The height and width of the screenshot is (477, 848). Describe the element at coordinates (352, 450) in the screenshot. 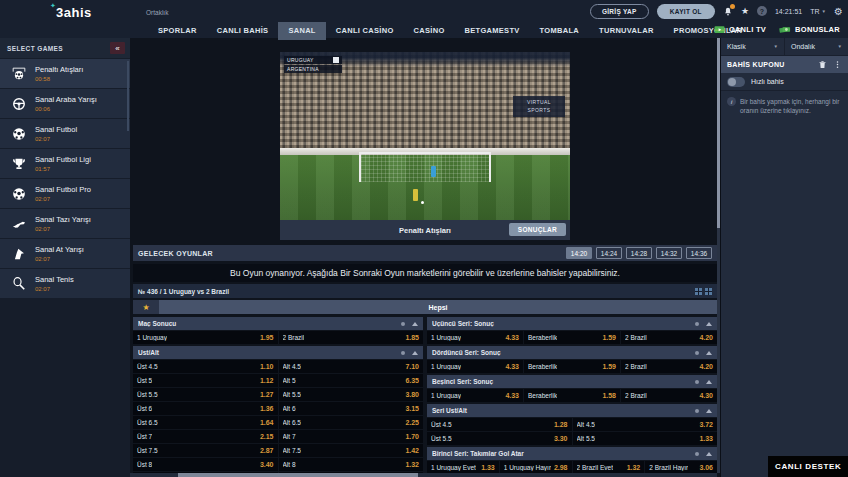

I see `odd-üst-alt-alt-7-5: Alt 7.5 1.42` at that location.